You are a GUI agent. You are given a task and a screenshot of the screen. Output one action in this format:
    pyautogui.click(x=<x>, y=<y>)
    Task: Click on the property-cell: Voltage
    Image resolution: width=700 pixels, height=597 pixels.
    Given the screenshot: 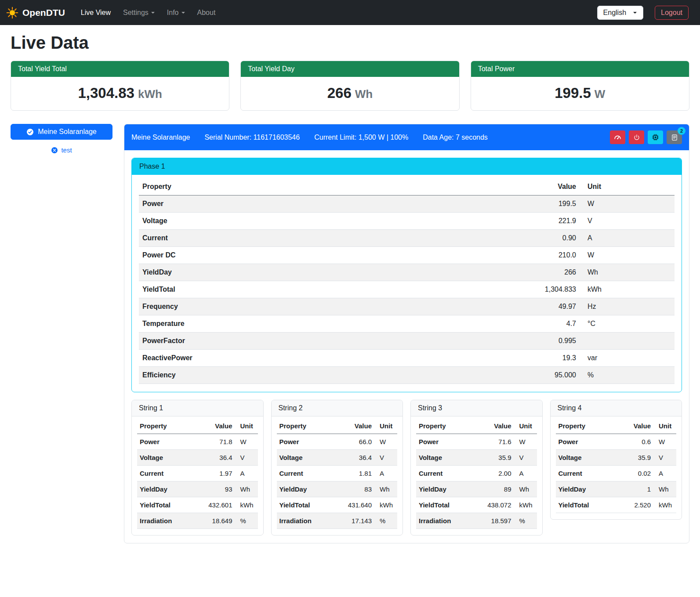 What is the action you would take?
    pyautogui.click(x=271, y=221)
    